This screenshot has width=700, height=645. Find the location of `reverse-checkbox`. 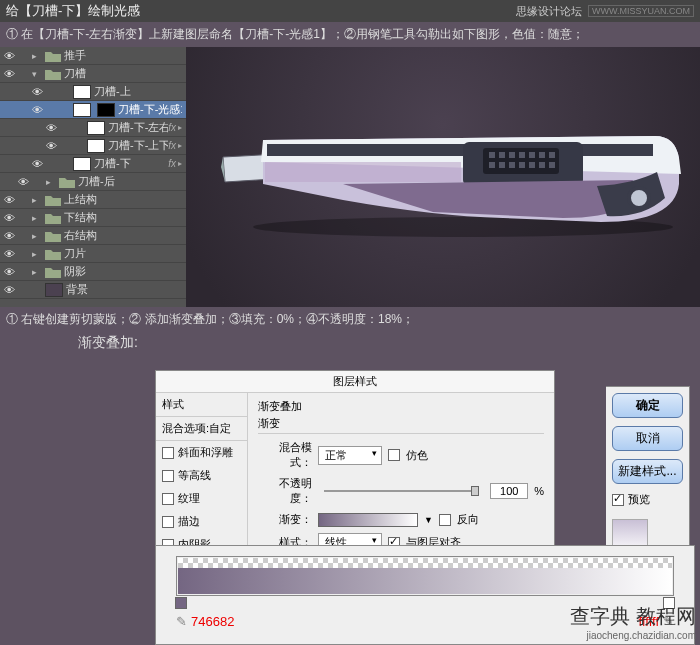

reverse-checkbox is located at coordinates (445, 520).